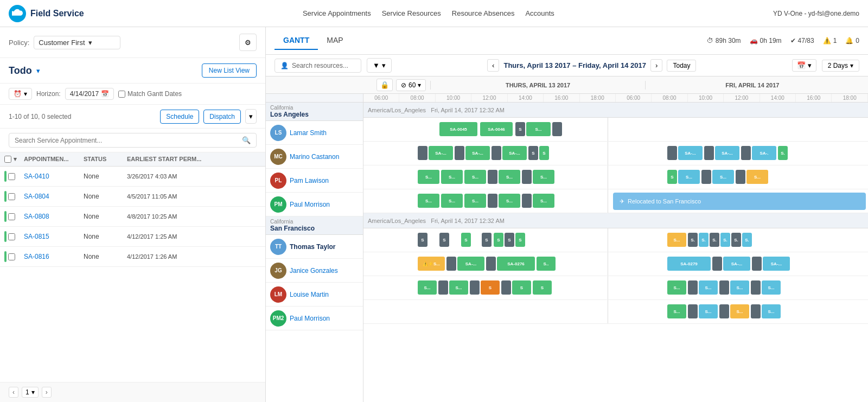 This screenshot has width=868, height=402. Describe the element at coordinates (222, 117) in the screenshot. I see `dispatch-button: Dispatch` at that location.